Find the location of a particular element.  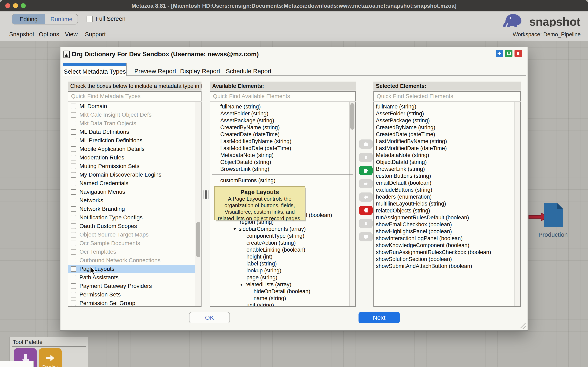

available-element-row: height (int) is located at coordinates (280, 257).